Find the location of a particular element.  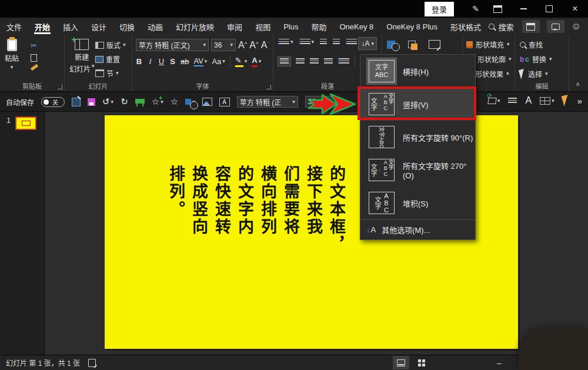

align-center-icon is located at coordinates (300, 61).